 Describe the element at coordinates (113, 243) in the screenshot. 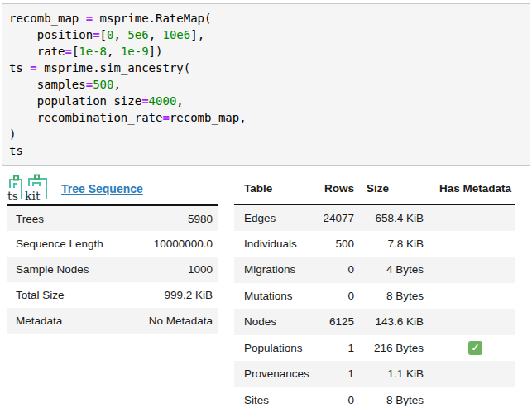

I see `summary-row: Sequence Length10000000.0` at that location.